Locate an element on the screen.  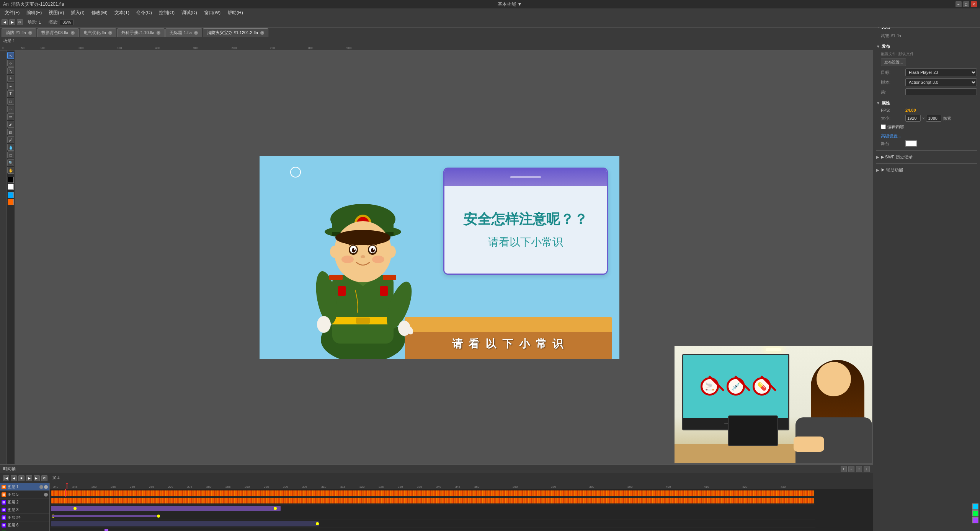
menu-view: 视图(V) is located at coordinates (56, 13).